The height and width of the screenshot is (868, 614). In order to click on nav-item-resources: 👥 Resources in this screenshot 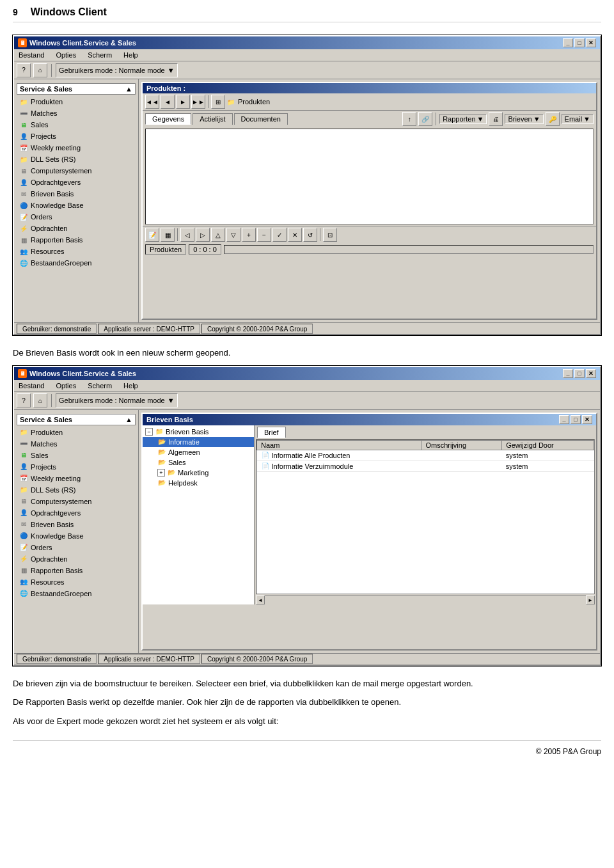, I will do `click(76, 251)`.